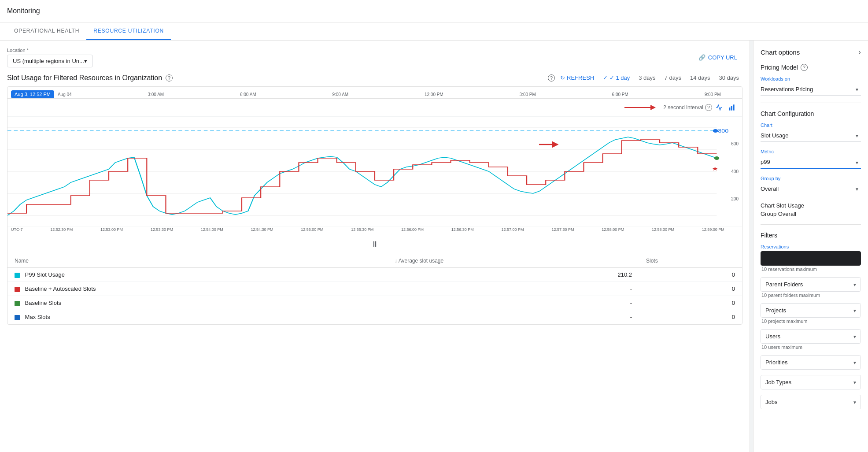  Describe the element at coordinates (340, 94) in the screenshot. I see `time-9am: 9:00 AM` at that location.